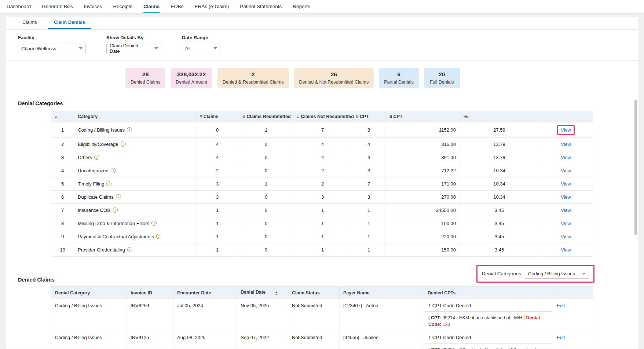 This screenshot has width=644, height=349. I want to click on category-name: Duplicate Claims, so click(96, 197).